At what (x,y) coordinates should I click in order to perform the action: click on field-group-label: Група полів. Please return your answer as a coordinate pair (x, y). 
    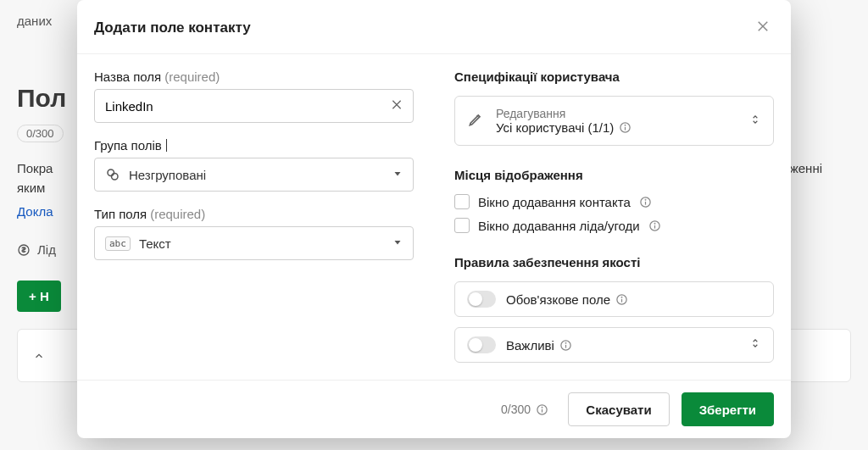
    Looking at the image, I should click on (254, 146).